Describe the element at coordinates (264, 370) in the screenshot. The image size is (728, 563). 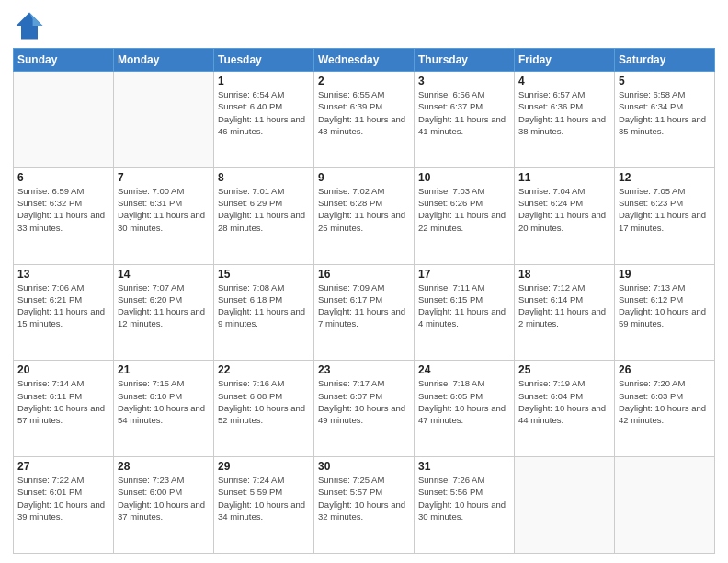
I see `day-number: 22` at that location.